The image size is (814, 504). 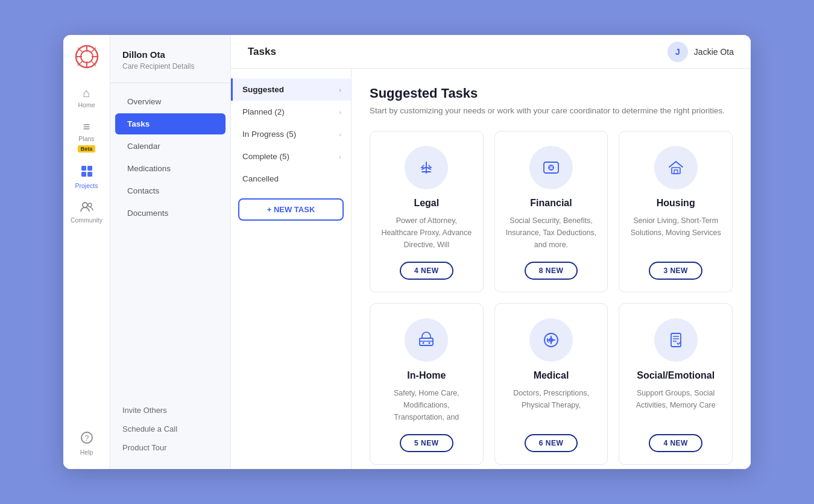 What do you see at coordinates (170, 101) in the screenshot?
I see `sidebar-item-overview: Overview` at bounding box center [170, 101].